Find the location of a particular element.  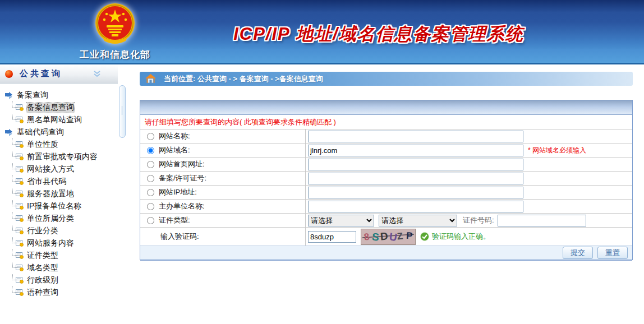

license-number-input is located at coordinates (416, 178).